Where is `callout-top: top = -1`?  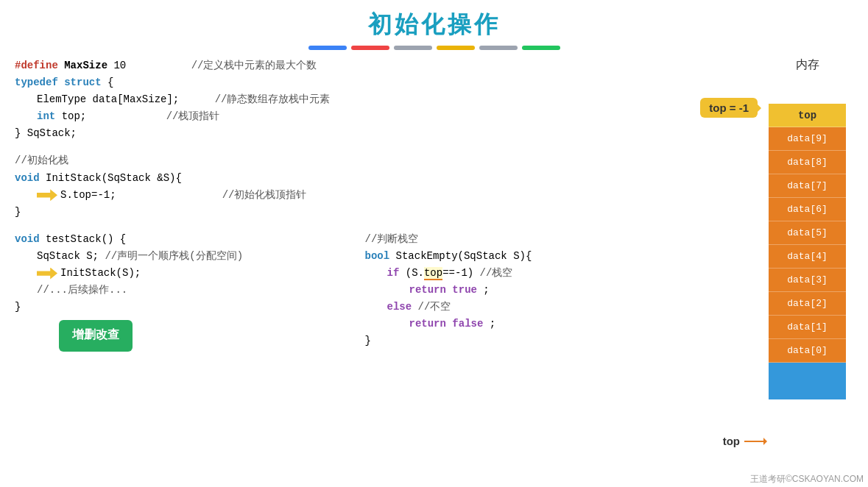
callout-top: top = -1 is located at coordinates (729, 107).